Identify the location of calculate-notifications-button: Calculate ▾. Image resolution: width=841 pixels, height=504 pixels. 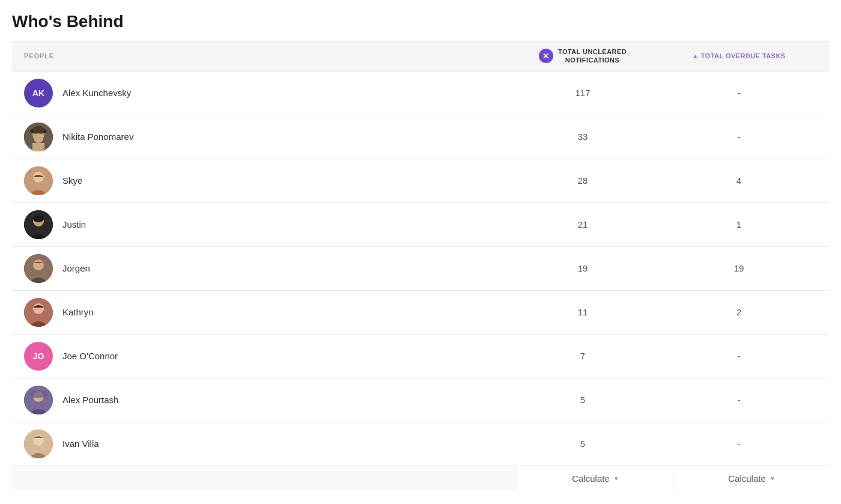
(595, 478).